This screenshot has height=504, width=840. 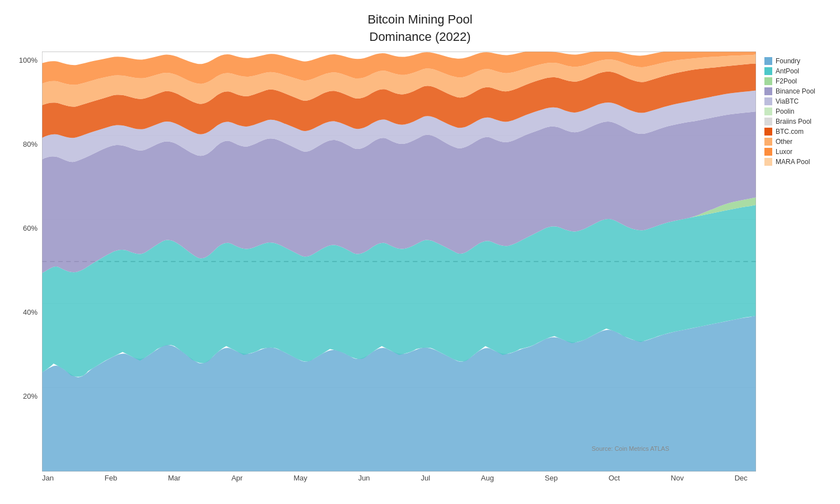 I want to click on chart-title: Bitcoin Mining Pool Dominance (2022), so click(x=420, y=29).